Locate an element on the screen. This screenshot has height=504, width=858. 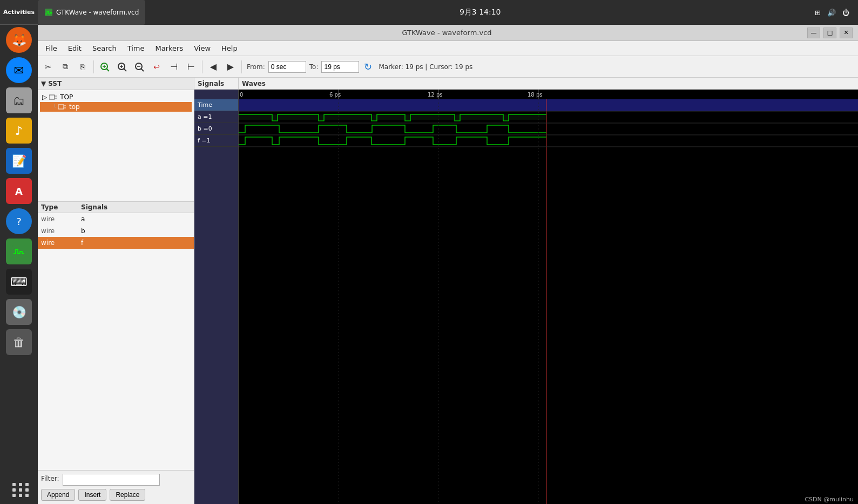
menu-edit: Edit is located at coordinates (75, 49).